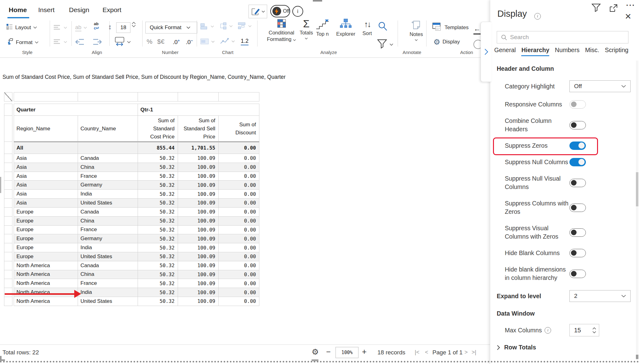 The image size is (639, 364). I want to click on vertical-align-button, so click(60, 28).